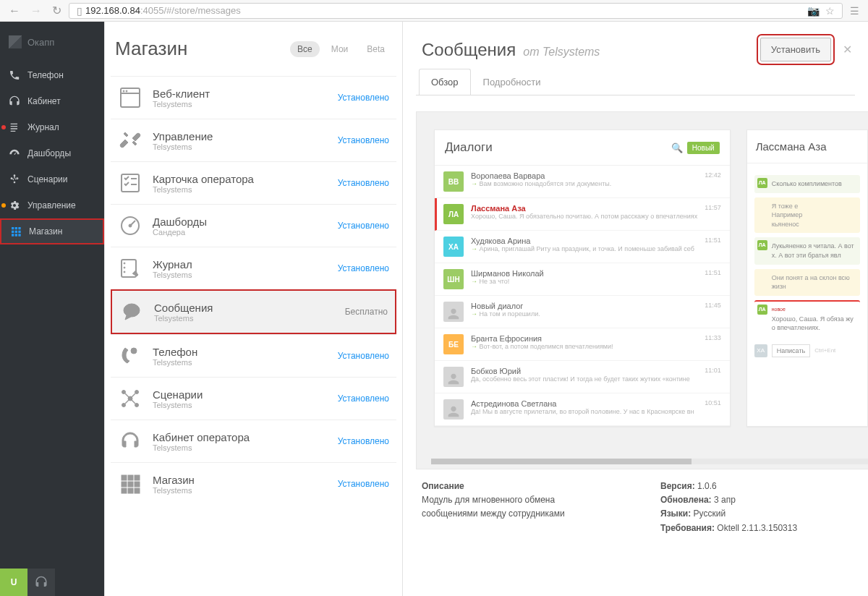 Image resolution: width=868 pixels, height=596 pixels. Describe the element at coordinates (584, 346) in the screenshot. I see `dialog-preview: → Вот-вот, а потом поделимся впечатления…` at that location.